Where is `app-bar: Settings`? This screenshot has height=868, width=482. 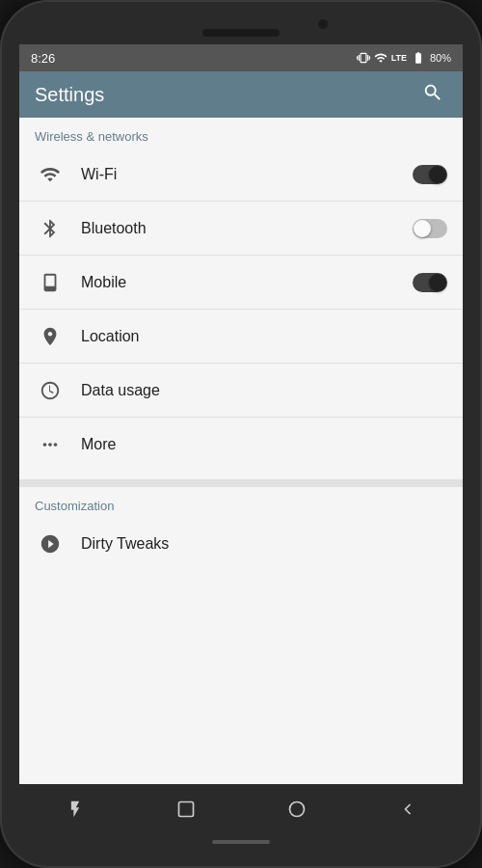 app-bar: Settings is located at coordinates (241, 95).